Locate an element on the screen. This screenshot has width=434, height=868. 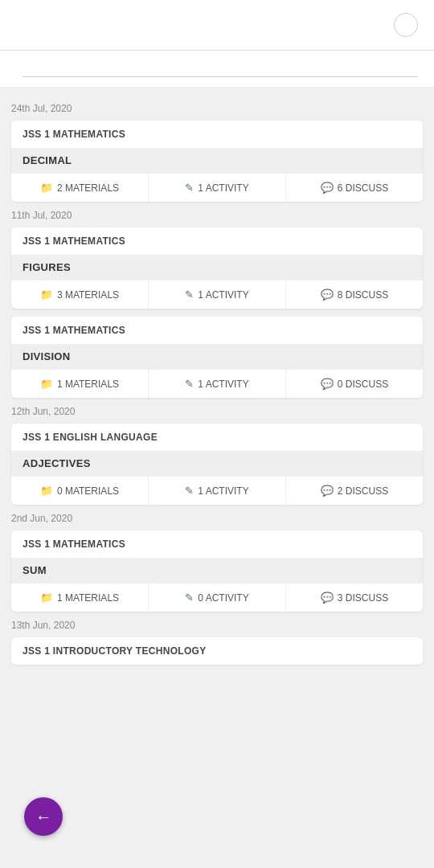
materials-count: 2 MATERIALS is located at coordinates (88, 188).